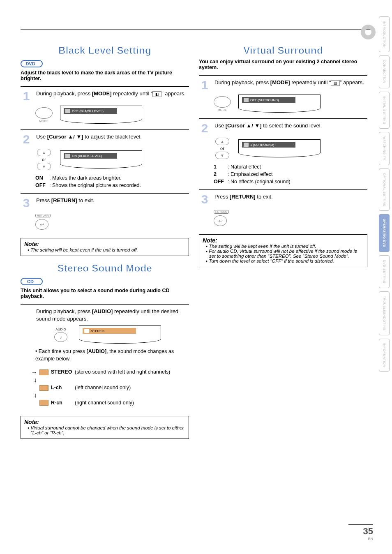 This screenshot has width=392, height=554. What do you see at coordinates (32, 64) in the screenshot?
I see `badge-dvd: DVD` at bounding box center [32, 64].